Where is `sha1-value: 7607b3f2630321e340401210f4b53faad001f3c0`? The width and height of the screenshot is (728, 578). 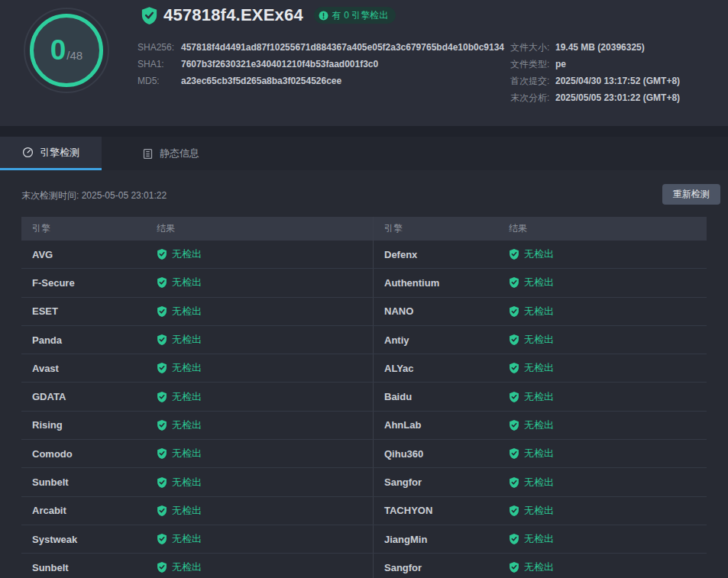 sha1-value: 7607b3f2630321e340401210f4b53faad001f3c0 is located at coordinates (280, 64).